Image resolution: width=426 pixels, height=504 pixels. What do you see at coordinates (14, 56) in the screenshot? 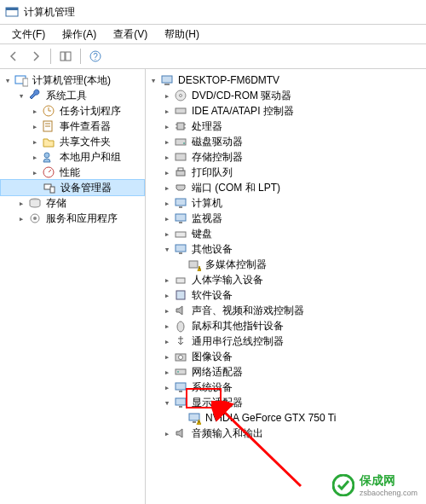
I see `back-button` at bounding box center [14, 56].